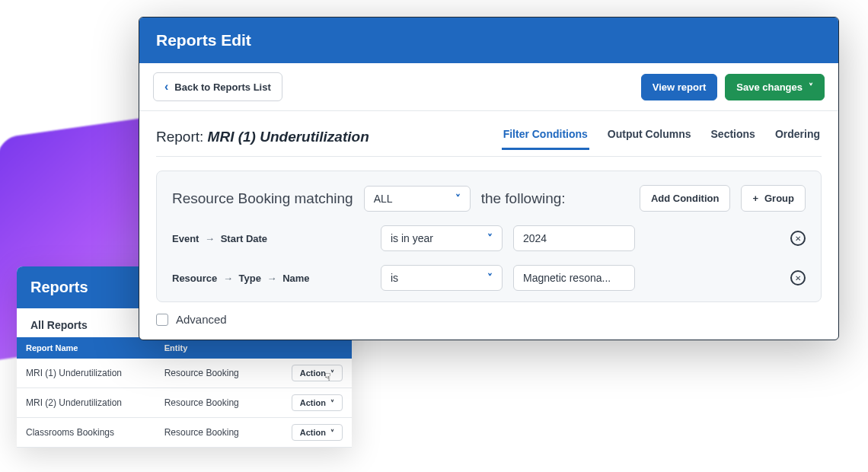 The width and height of the screenshot is (868, 472). What do you see at coordinates (545, 137) in the screenshot?
I see `tab-filter-conditions: Filter Conditions` at bounding box center [545, 137].